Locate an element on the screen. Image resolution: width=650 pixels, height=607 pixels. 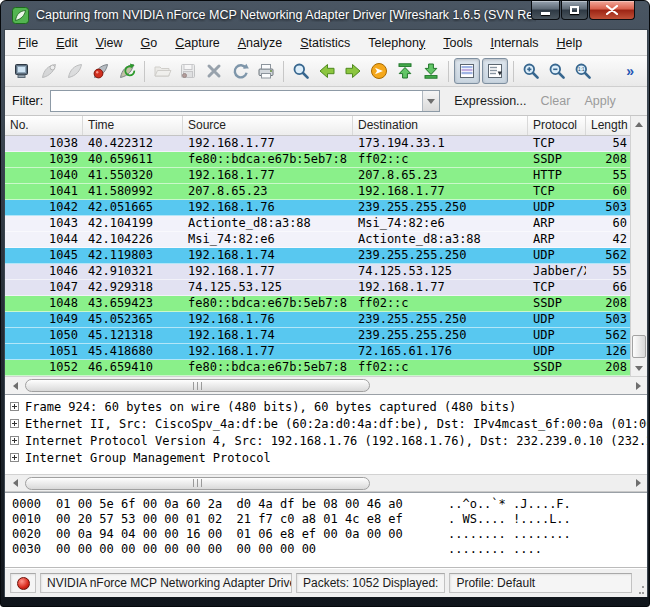
column-header-time: Time is located at coordinates (133, 126).